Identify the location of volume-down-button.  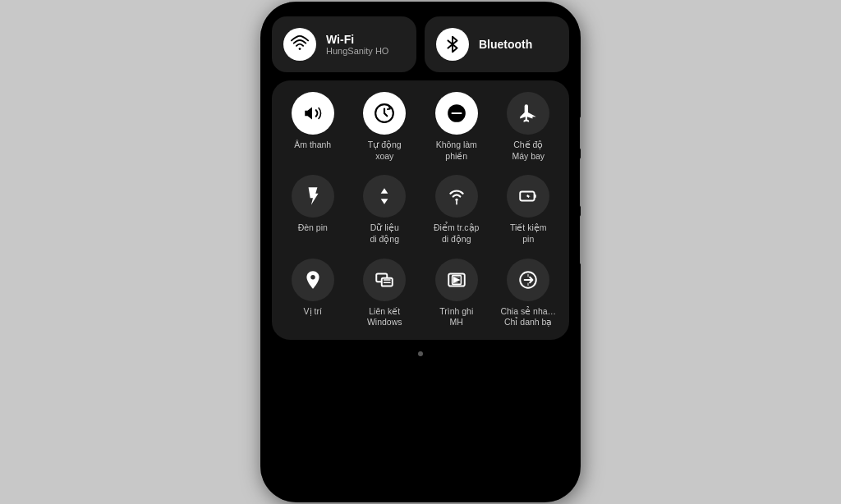
(580, 240).